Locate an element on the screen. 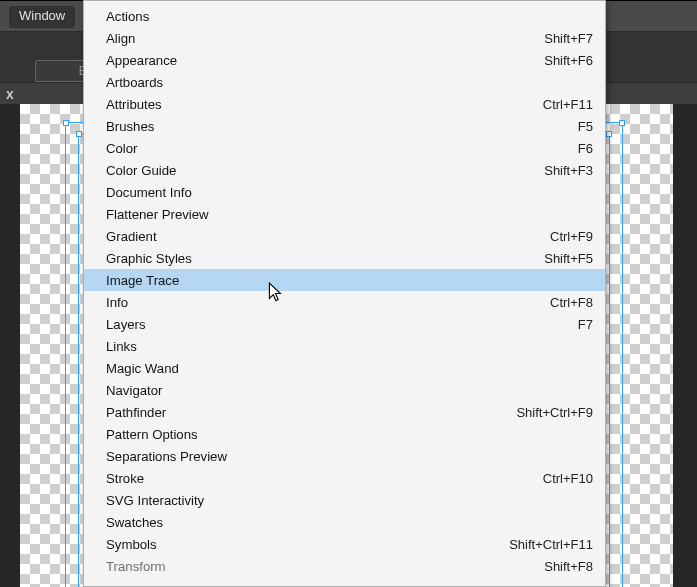 Image resolution: width=697 pixels, height=587 pixels. menu-item-label: Color Guide is located at coordinates (325, 170).